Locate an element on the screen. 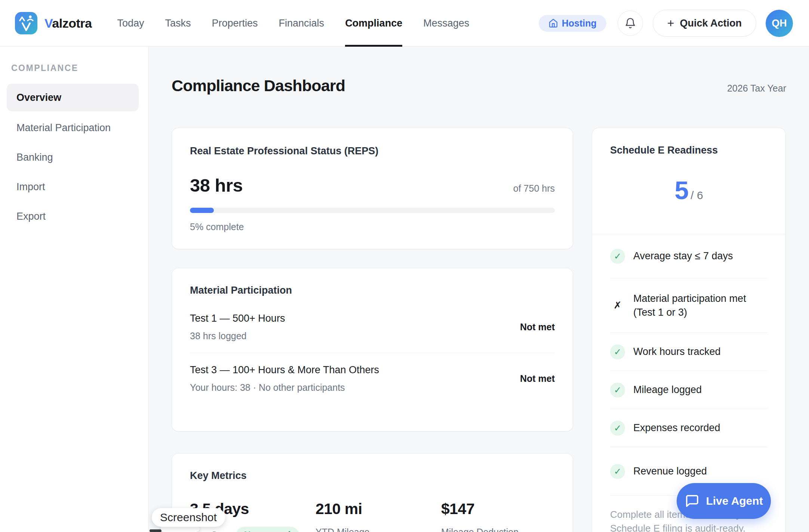  checklist-label: Mileage logged is located at coordinates (668, 390).